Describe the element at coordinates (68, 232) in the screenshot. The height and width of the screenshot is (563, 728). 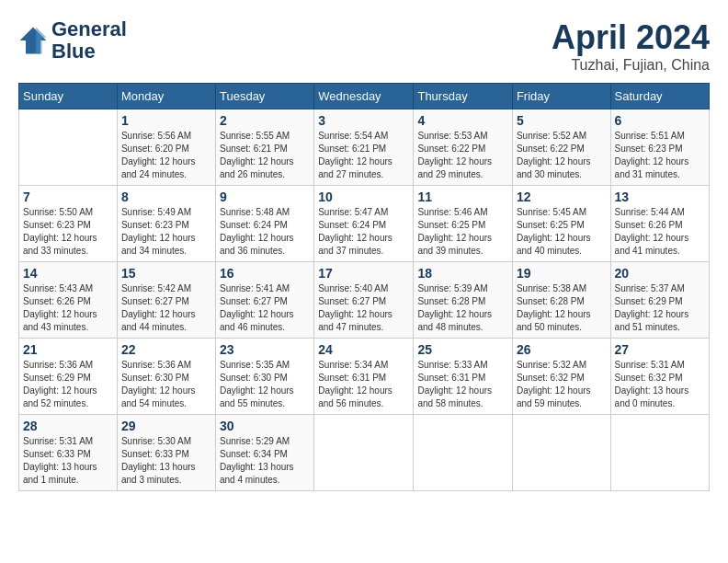
I see `day-info: Sunrise: 5:50 AMSunset: 6:23 PMDaylight:…` at that location.